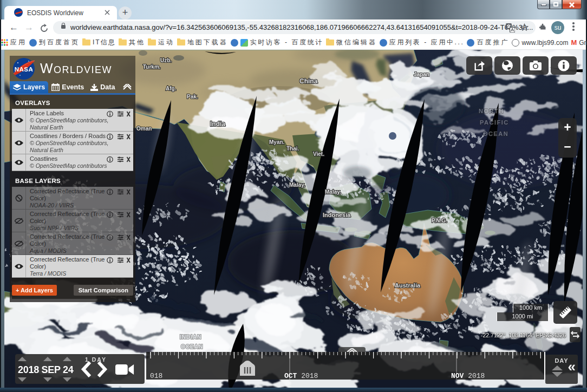 Image resolution: width=587 pixels, height=392 pixels. What do you see at coordinates (318, 154) in the screenshot?
I see `svg-text: Viet.` at bounding box center [318, 154].